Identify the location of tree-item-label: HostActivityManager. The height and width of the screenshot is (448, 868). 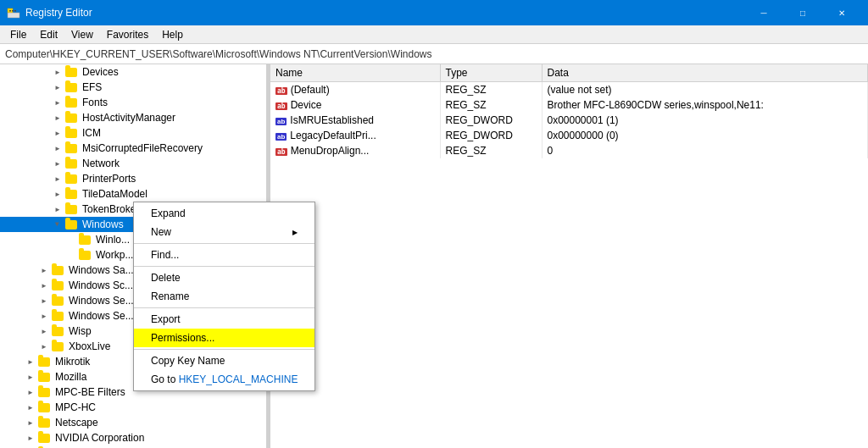
(129, 118).